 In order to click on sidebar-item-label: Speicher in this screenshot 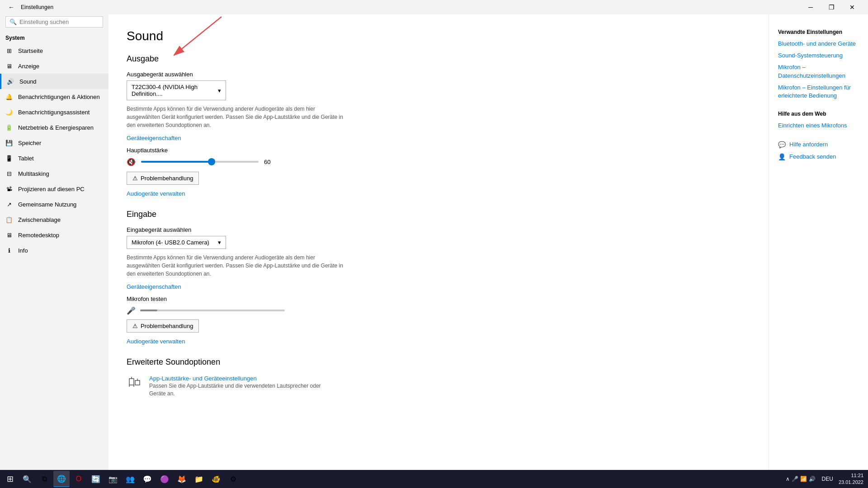, I will do `click(30, 143)`.